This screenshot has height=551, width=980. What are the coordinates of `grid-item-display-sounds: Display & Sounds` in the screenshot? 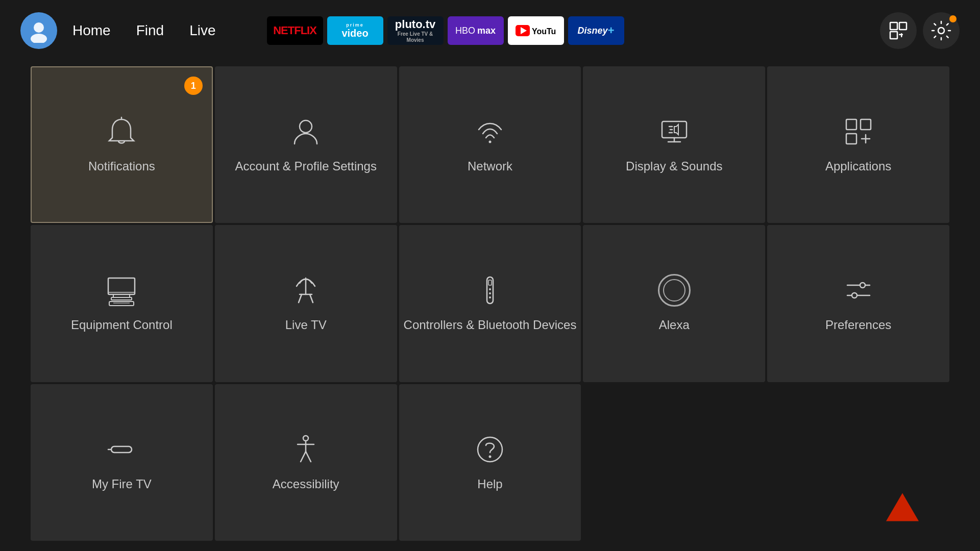 It's located at (674, 145).